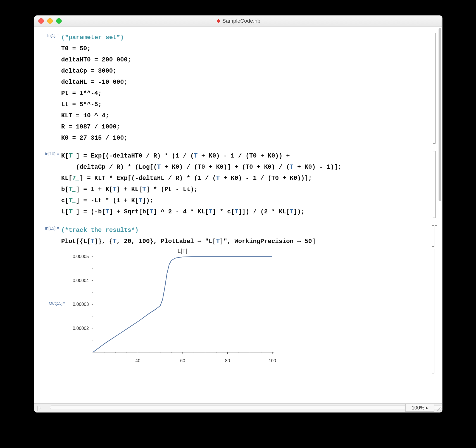 Image resolution: width=476 pixels, height=448 pixels. I want to click on code-line: deltaHL = -10 000;, so click(244, 82).